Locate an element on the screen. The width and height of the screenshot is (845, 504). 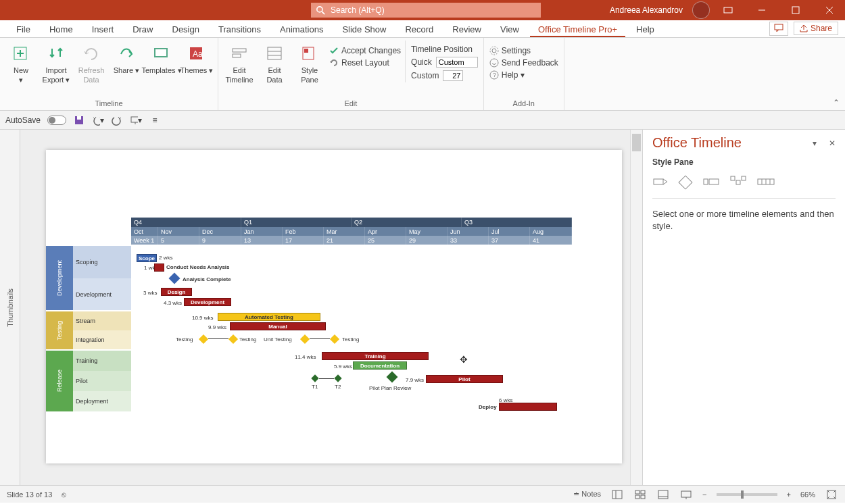
fit-to-window-icon is located at coordinates (831, 495).